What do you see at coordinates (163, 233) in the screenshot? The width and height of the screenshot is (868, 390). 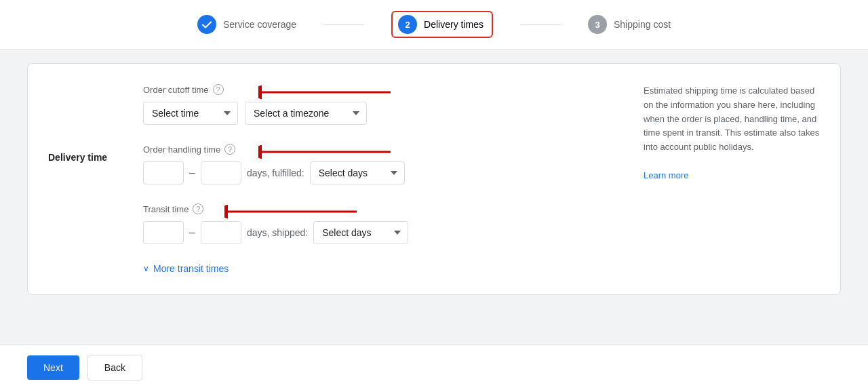 I see `transit-min-input` at bounding box center [163, 233].